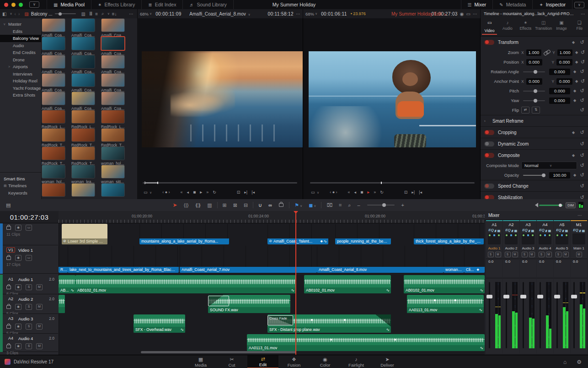 Image resolution: width=588 pixels, height=368 pixels. What do you see at coordinates (528, 239) in the screenshot?
I see `pan-control` at bounding box center [528, 239].